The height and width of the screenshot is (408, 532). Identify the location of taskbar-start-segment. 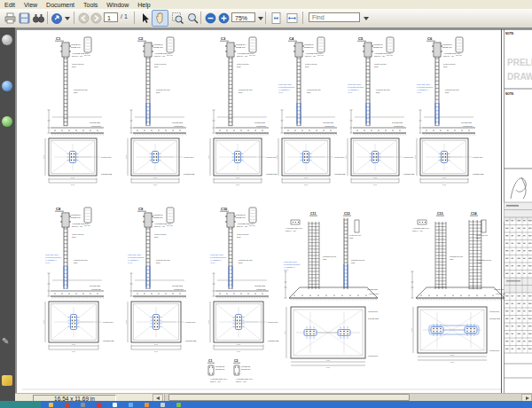
(20, 404).